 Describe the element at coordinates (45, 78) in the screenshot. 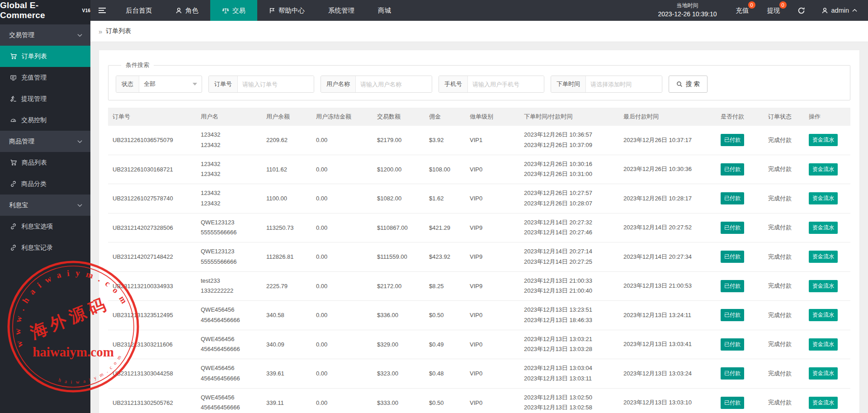

I see `sidebar-item-recharge-manage: 充值管理` at that location.